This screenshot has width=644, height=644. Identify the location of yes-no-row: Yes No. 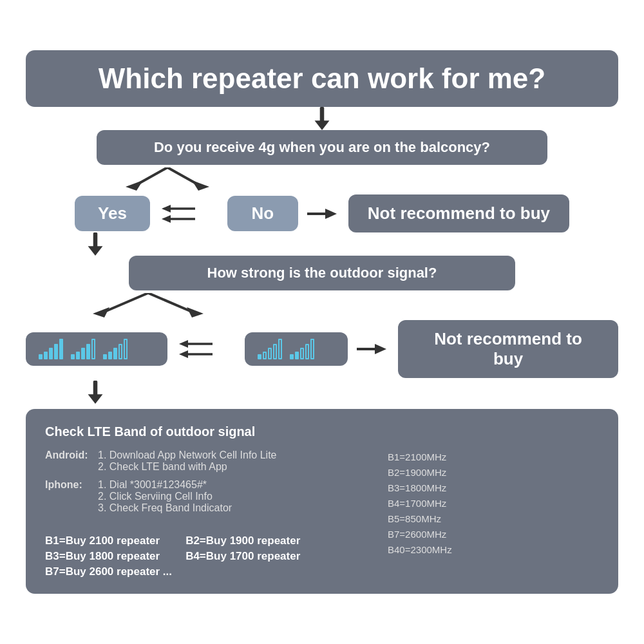
(322, 214).